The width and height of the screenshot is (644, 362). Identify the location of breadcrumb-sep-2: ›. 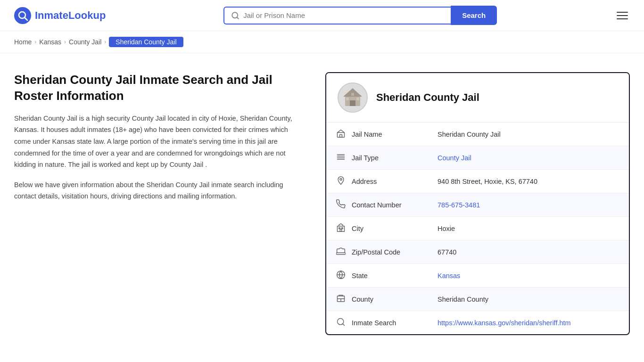
(65, 42).